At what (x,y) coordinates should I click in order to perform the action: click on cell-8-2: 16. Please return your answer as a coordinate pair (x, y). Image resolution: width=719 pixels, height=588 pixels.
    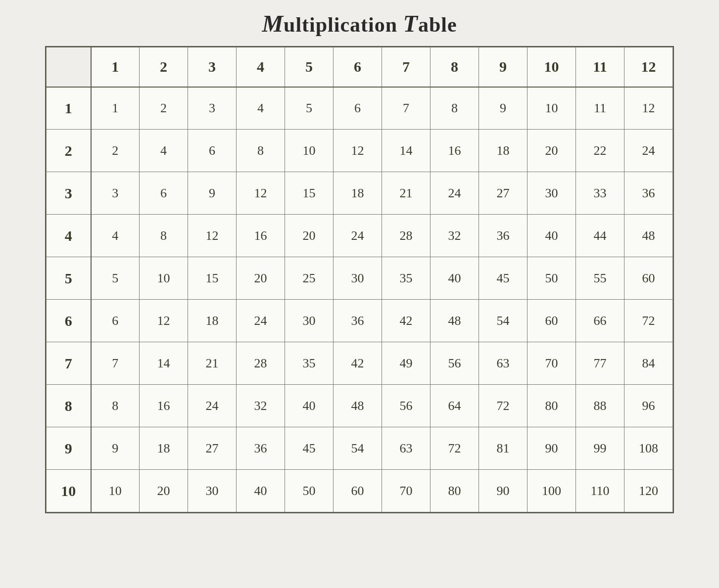
    Looking at the image, I should click on (164, 406).